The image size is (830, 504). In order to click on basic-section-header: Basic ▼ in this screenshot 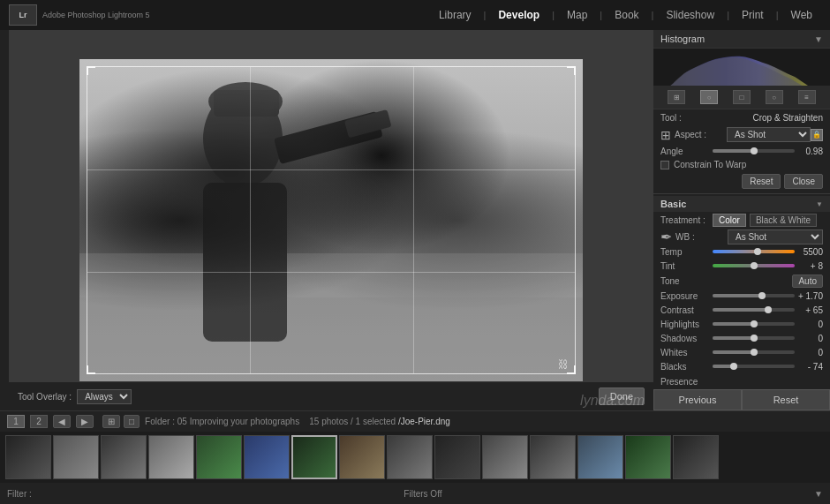, I will do `click(742, 204)`.